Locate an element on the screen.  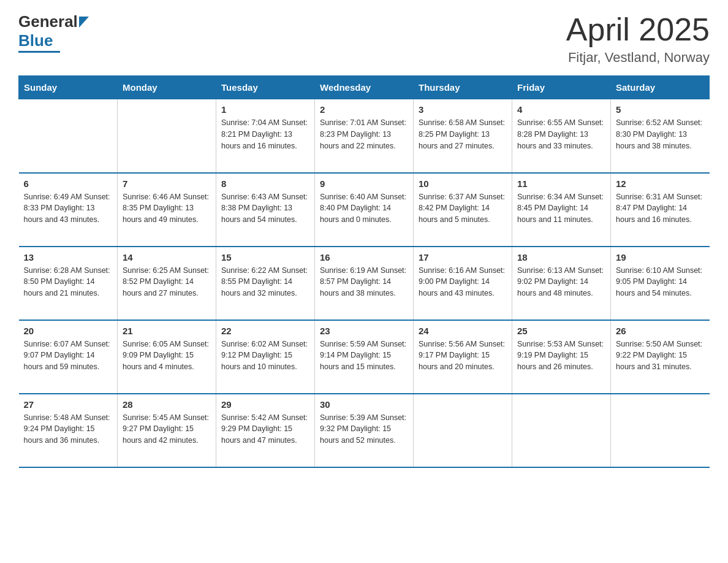
day-info: Sunrise: 6:10 AM Sunset: 9:05 PM Dayligh… is located at coordinates (661, 282).